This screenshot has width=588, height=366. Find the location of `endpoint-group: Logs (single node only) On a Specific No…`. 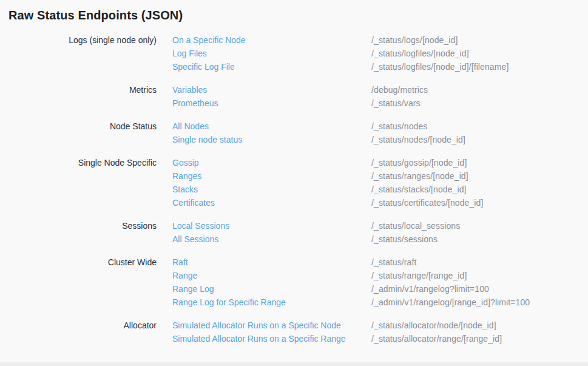

endpoint-group: Logs (single node only) On a Specific No… is located at coordinates (299, 53).